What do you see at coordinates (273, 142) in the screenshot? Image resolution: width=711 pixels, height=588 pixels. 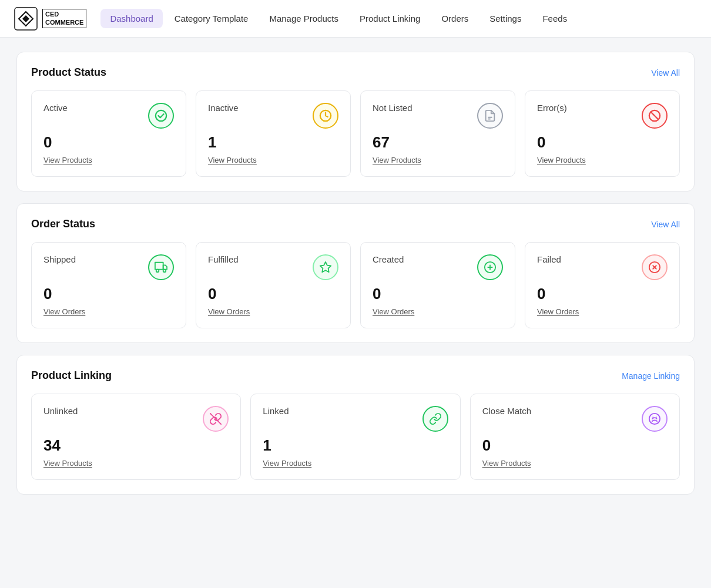 I see `inactive-count: 1` at bounding box center [273, 142].